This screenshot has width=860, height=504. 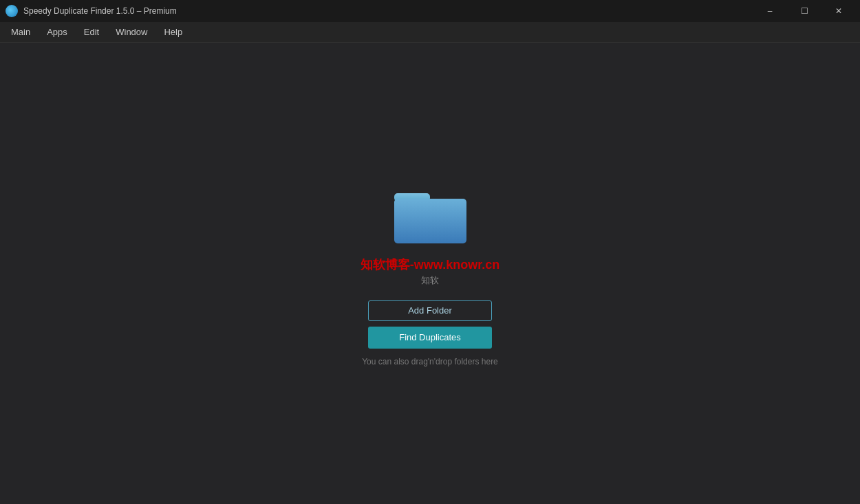 I want to click on titlebar-left: Speedy Duplicate Finder 1.5.0 – Premium, so click(x=91, y=11).